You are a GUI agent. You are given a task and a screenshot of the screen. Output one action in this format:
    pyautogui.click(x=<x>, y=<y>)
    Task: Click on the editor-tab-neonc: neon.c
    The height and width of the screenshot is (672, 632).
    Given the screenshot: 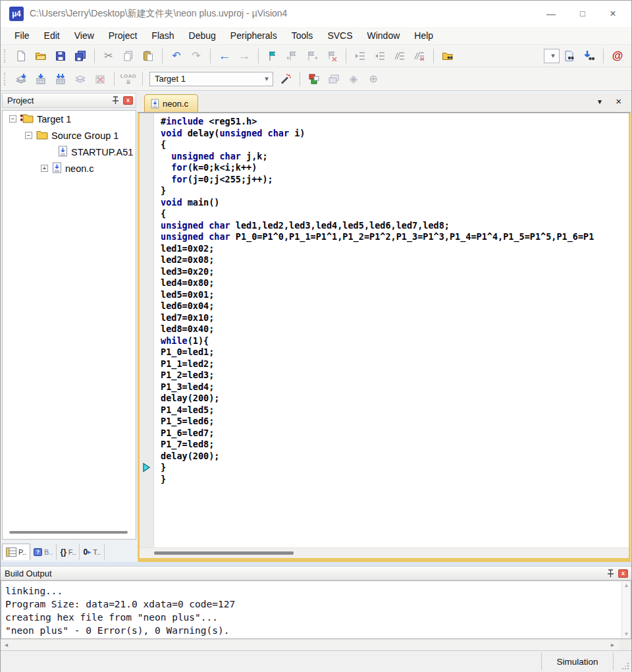 What is the action you would take?
    pyautogui.click(x=171, y=103)
    